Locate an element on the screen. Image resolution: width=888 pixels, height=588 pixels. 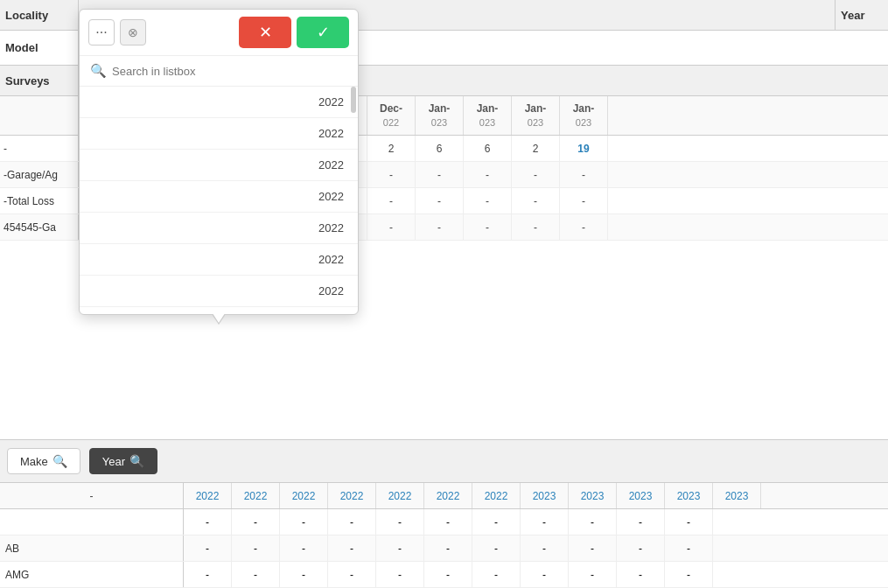
locality-cell: AMG is located at coordinates (92, 574).